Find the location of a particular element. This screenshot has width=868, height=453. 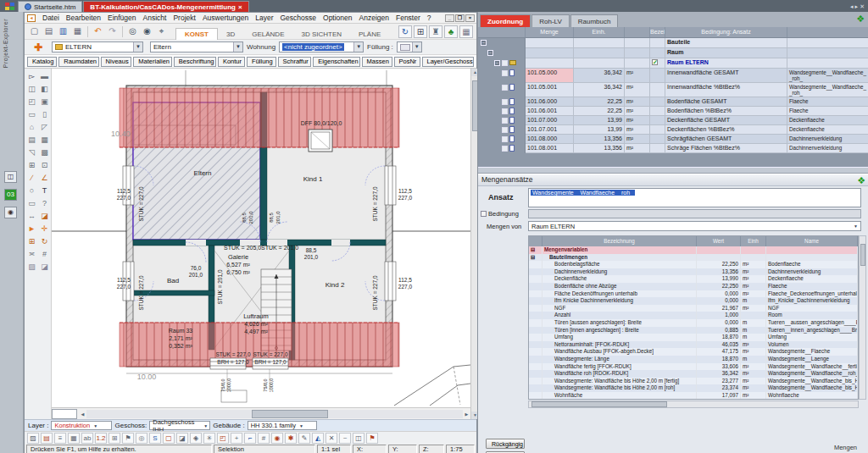

menu-item-?: ? is located at coordinates (429, 18).